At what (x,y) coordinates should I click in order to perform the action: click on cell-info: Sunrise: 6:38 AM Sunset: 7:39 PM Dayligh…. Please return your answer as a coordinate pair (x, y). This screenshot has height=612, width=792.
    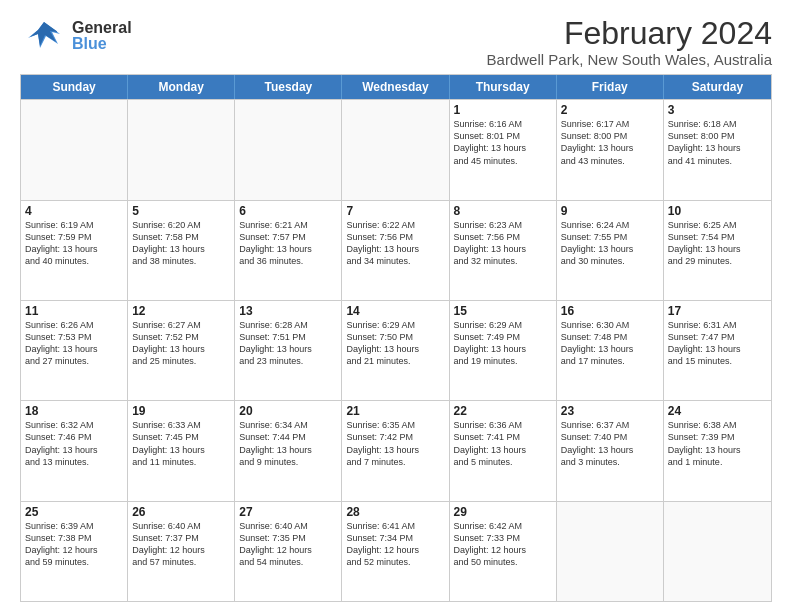
    Looking at the image, I should click on (718, 444).